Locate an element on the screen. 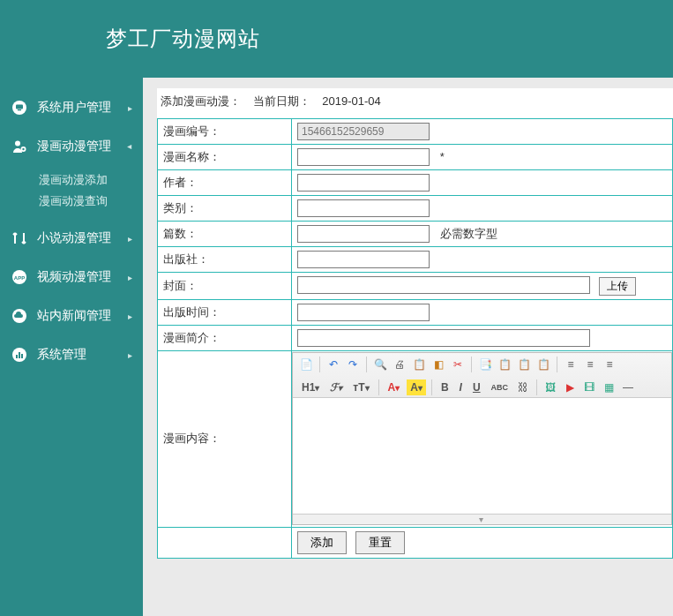 Image resolution: width=673 pixels, height=616 pixels. sidebar-item-novel-mgmt: 小说动漫管理 ▸ is located at coordinates (71, 238).